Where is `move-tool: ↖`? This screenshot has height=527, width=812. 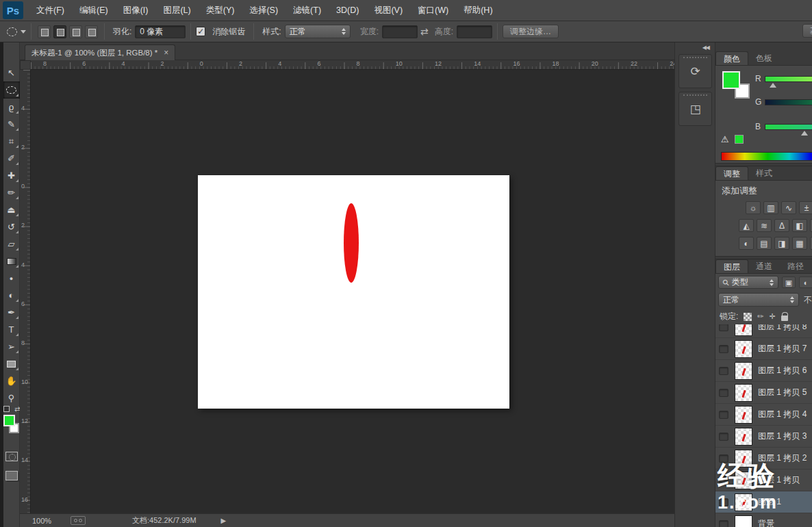
move-tool: ↖ is located at coordinates (12, 73).